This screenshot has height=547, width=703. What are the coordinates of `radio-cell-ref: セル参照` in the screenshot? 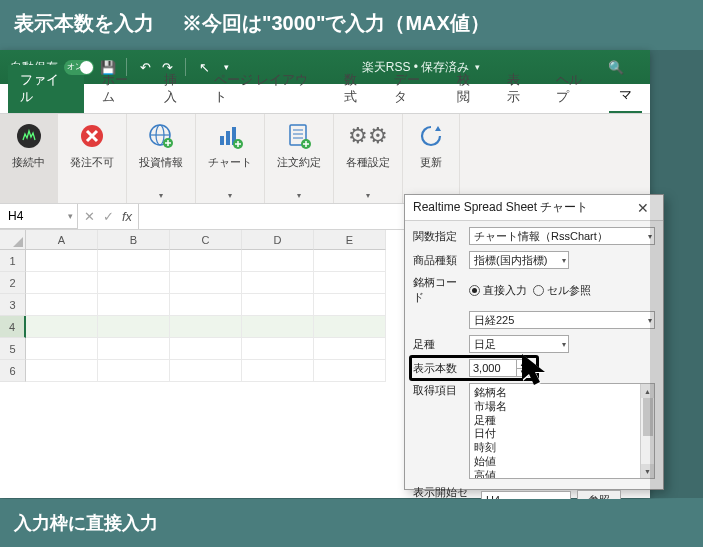 It's located at (562, 290).